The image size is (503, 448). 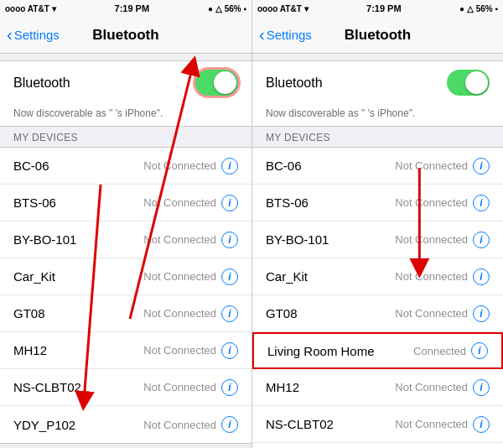 What do you see at coordinates (377, 8) in the screenshot?
I see `right-status-bar: oooo AT&T ▾ 7:19 PM ● △ 56% ▪` at bounding box center [377, 8].